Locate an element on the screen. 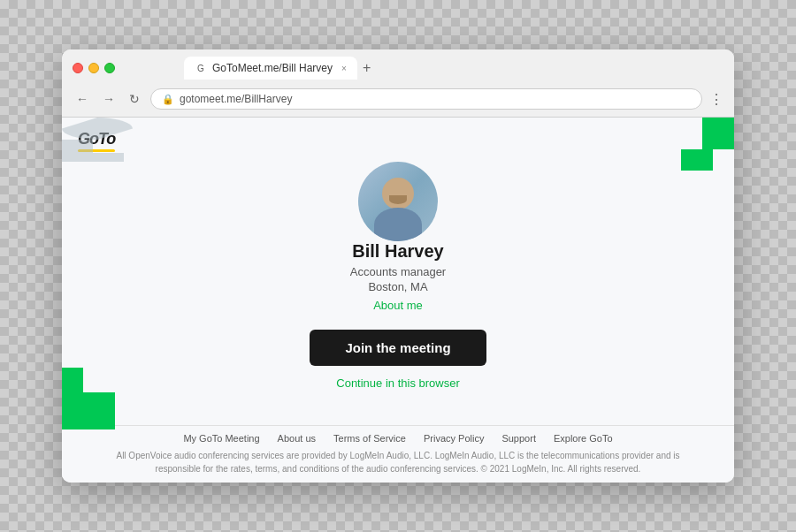 This screenshot has height=532, width=796. url-bar: 🔒 gotomeet.me/BillHarvey is located at coordinates (426, 99).